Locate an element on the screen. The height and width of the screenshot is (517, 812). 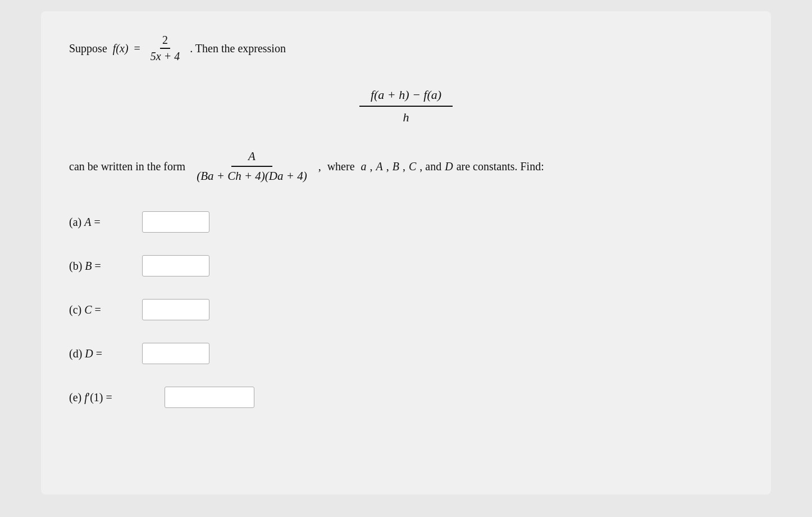
label-D: (d) D = is located at coordinates (103, 354).